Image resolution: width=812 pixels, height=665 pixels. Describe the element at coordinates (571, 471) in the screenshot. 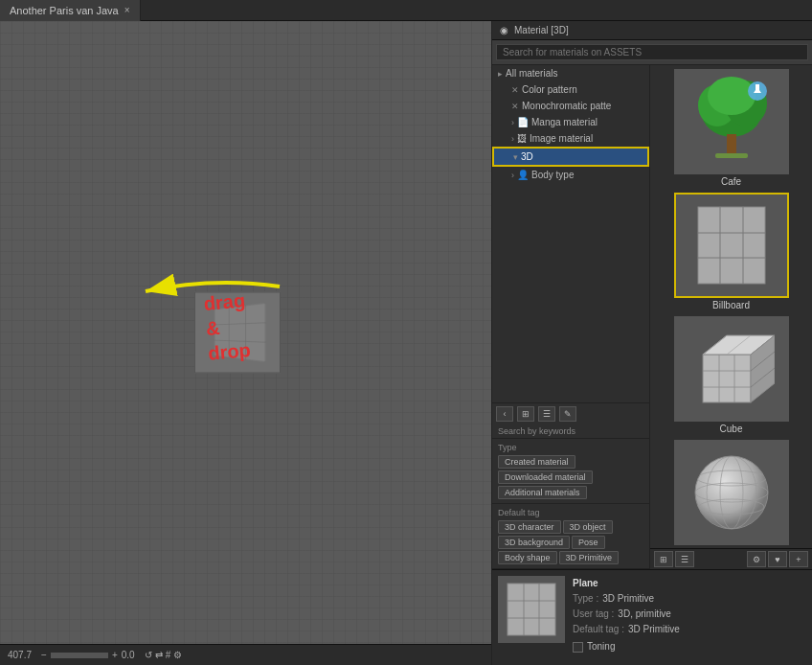

I see `type-filter-section: Type Created material Downloaded materia…` at that location.